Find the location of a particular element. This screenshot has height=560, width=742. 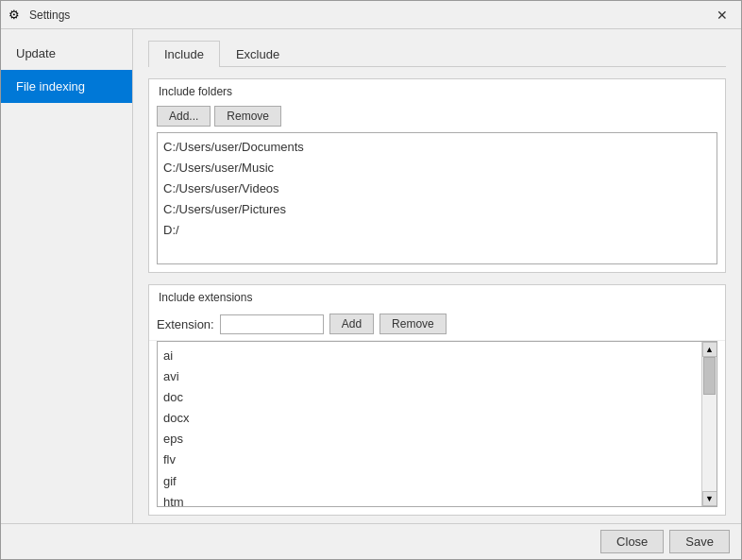

scrollbar-thumb is located at coordinates (710, 376).